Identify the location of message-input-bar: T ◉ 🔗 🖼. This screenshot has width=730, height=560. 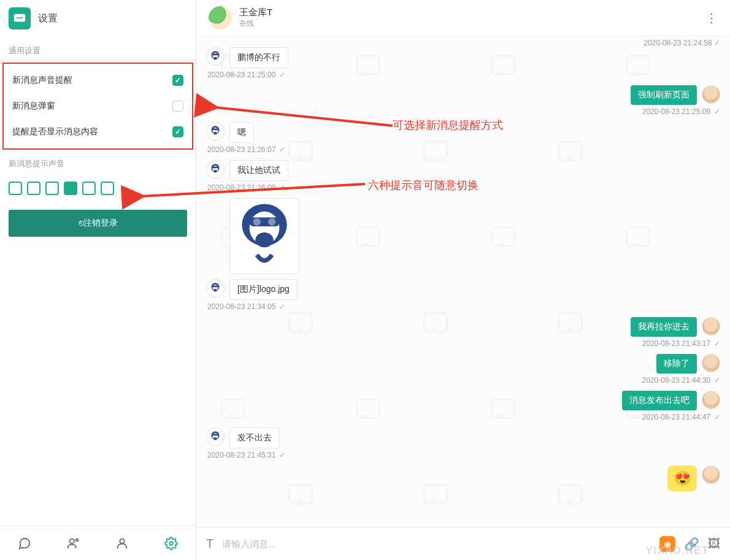
(463, 543).